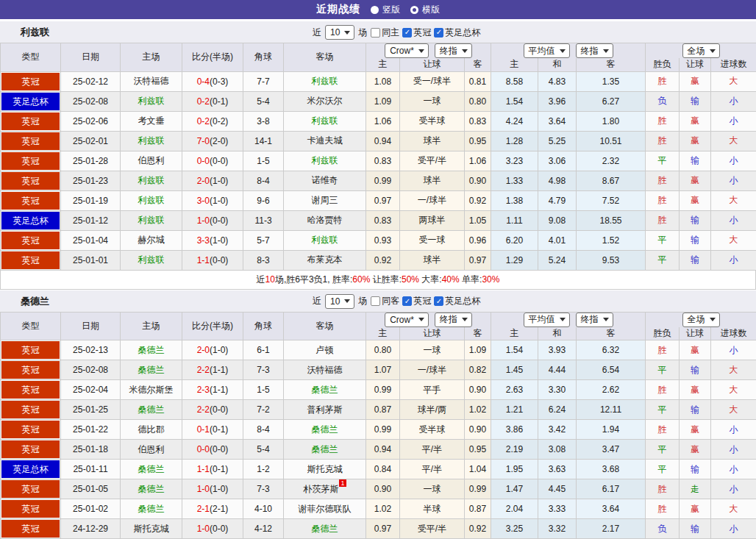 The height and width of the screenshot is (539, 756). Describe the element at coordinates (91, 101) in the screenshot. I see `match-date: 25-02-08` at that location.